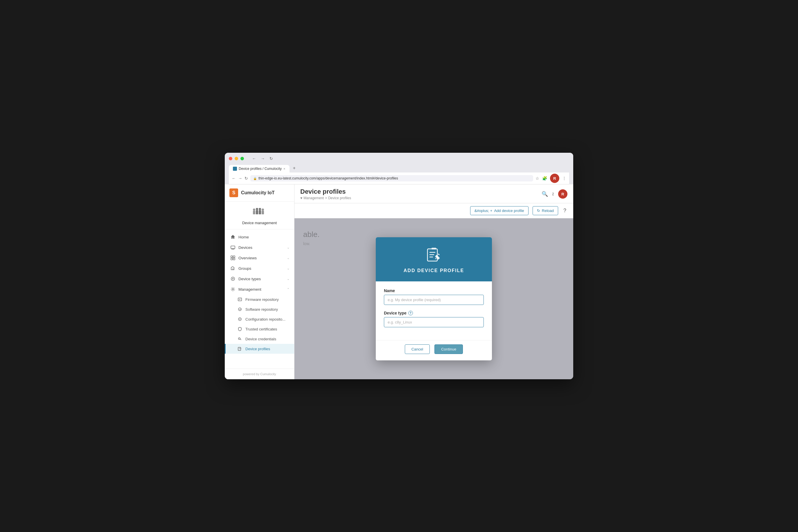  Describe the element at coordinates (246, 248) in the screenshot. I see `sidebar-item-devices-label: Devices` at that location.